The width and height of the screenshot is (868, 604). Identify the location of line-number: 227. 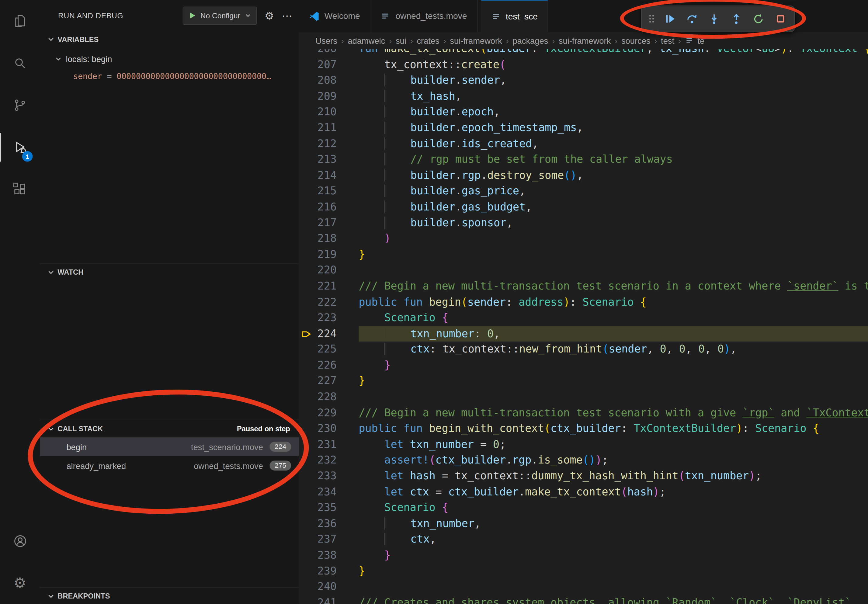
(329, 381).